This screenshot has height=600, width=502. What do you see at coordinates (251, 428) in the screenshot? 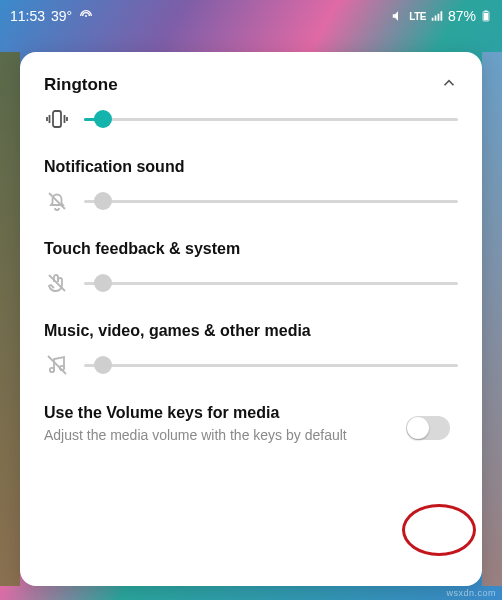
I see `volume-keys-media-row: Use the Volume keys for media Adjust the…` at bounding box center [251, 428].